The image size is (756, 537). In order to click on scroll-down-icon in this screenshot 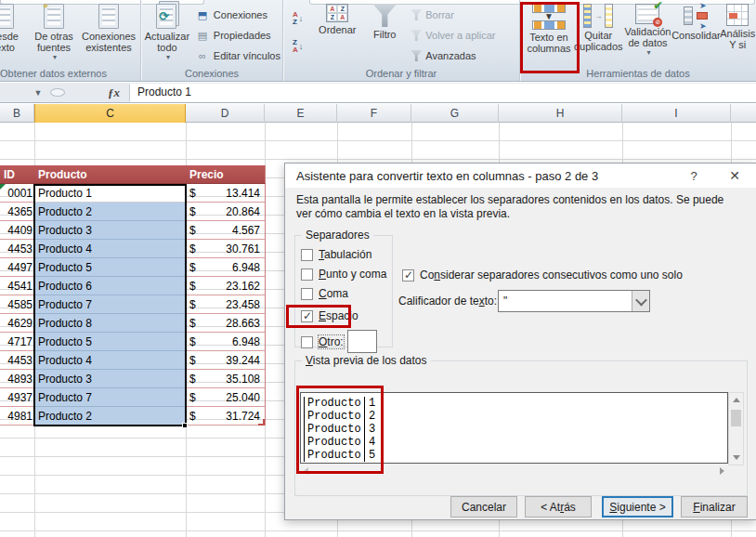, I will do `click(736, 457)`.